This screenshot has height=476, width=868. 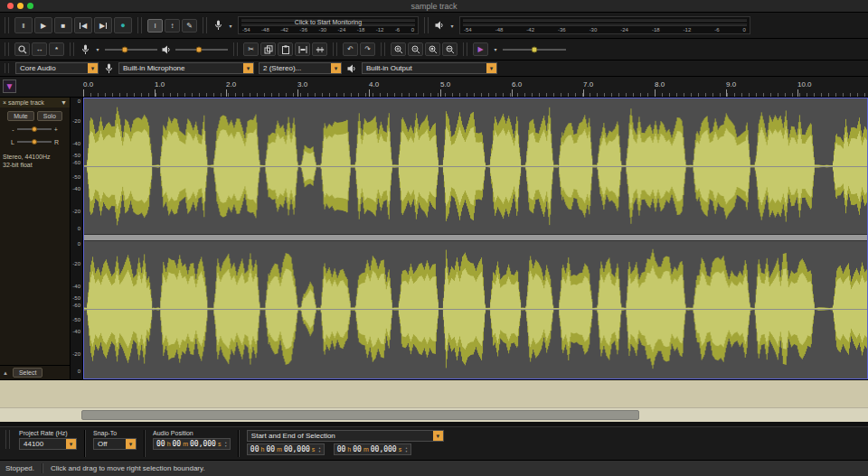 I want to click on track-name: sample track, so click(x=33, y=103).